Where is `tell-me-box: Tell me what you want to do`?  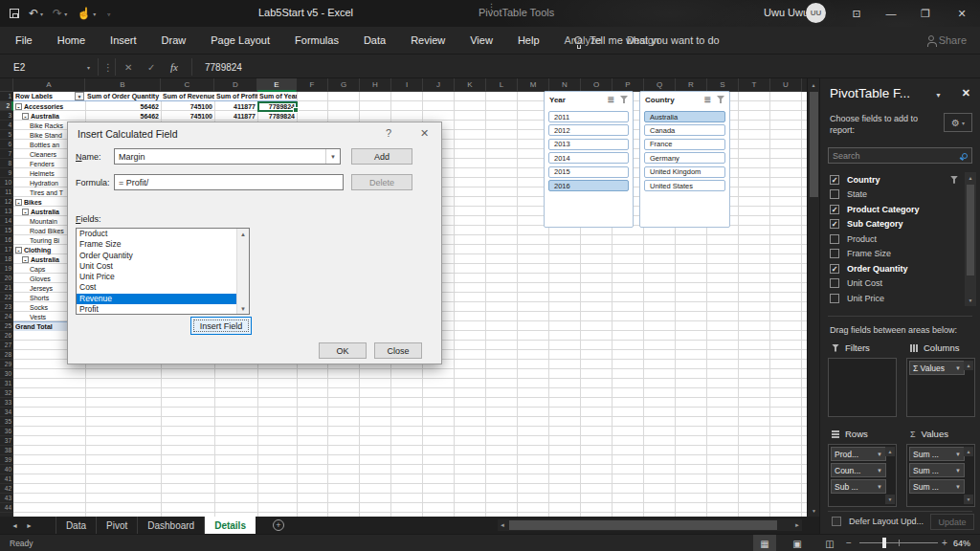
tell-me-box: Tell me what you want to do is located at coordinates (647, 40).